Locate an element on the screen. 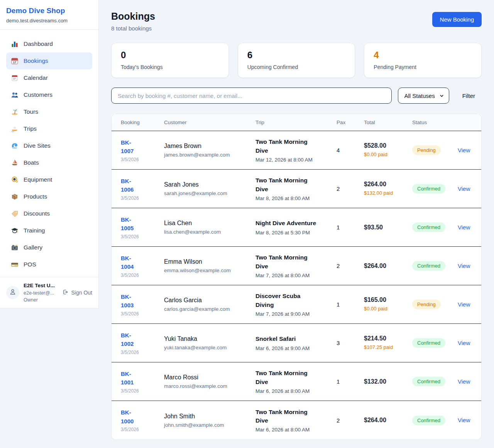 This screenshot has width=494, height=448. new-booking-button: New Booking is located at coordinates (457, 19).